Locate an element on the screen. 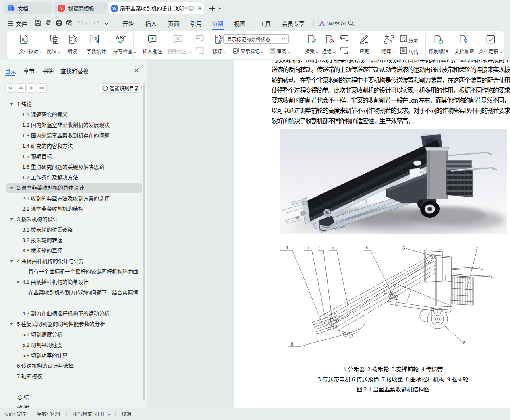 This screenshot has width=510, height=420. svg-text: 6 is located at coordinates (404, 248).